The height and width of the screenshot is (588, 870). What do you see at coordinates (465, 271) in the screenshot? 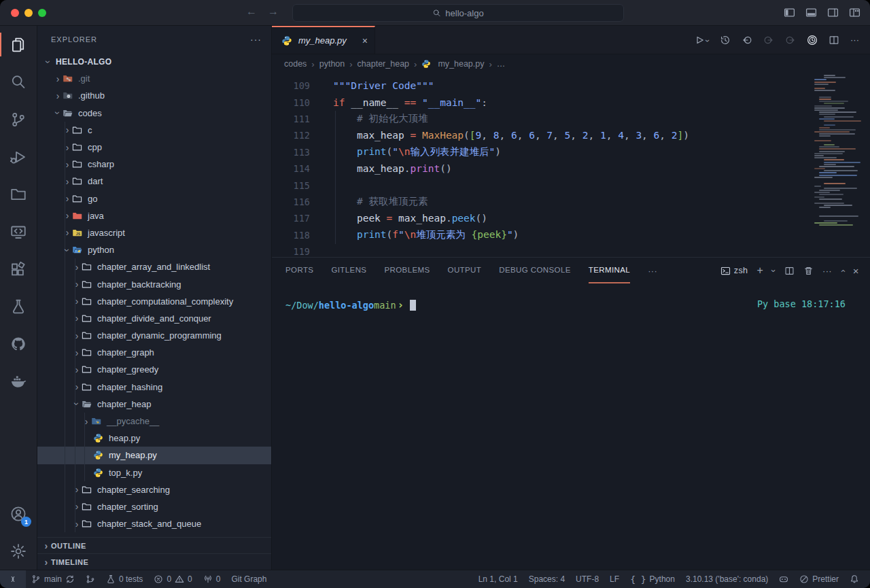
I see `panel-tab-output: OUTPUT` at bounding box center [465, 271].